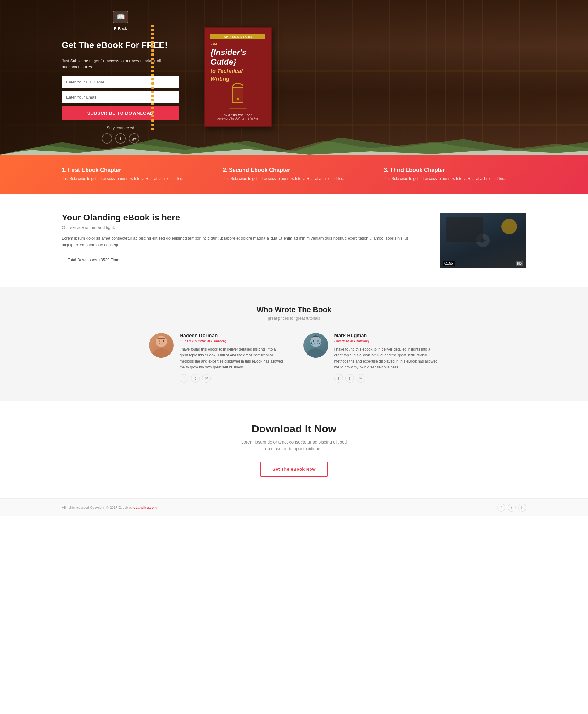  I want to click on footer-socials: f t in, so click(512, 508).